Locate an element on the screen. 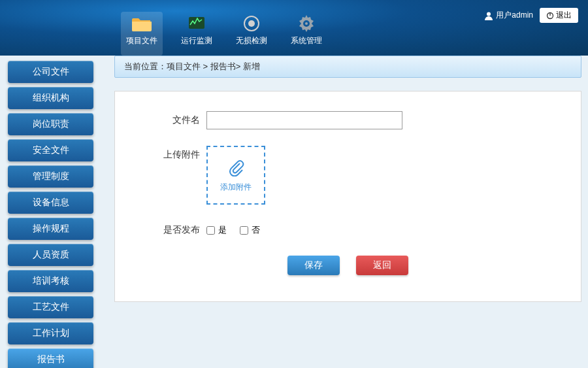 This screenshot has height=368, width=588. save-button: 保存 is located at coordinates (314, 265).